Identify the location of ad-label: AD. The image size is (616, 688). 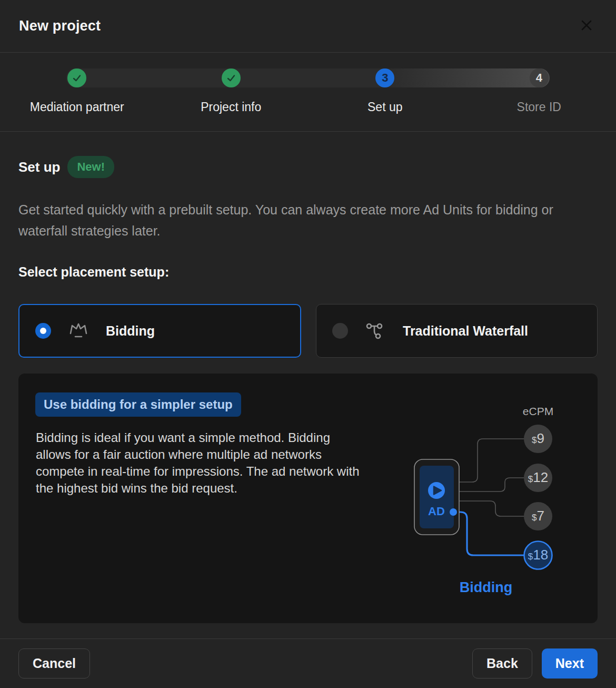
(436, 511).